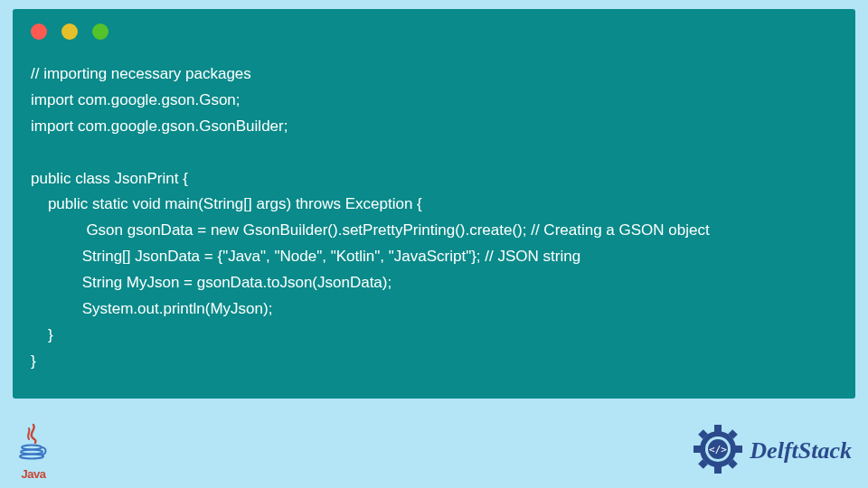 Image resolution: width=868 pixels, height=488 pixels. I want to click on brand-gear-icon: </>, so click(718, 451).